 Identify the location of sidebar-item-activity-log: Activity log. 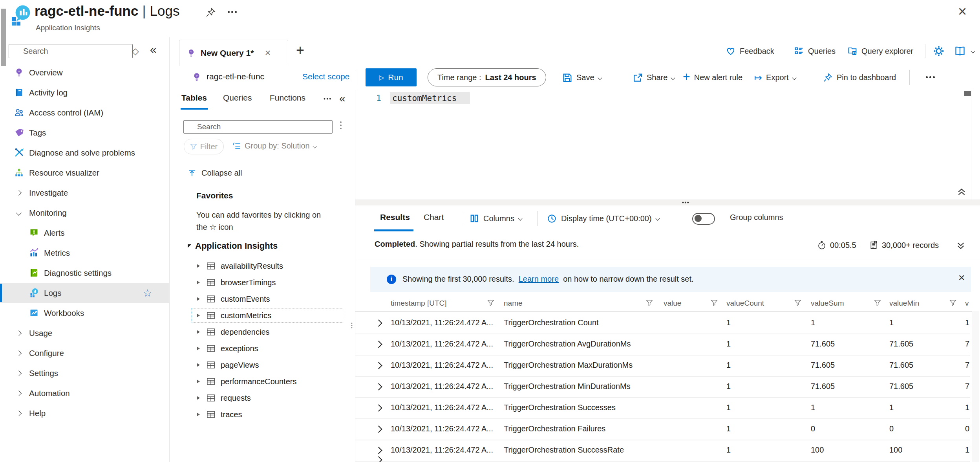
(85, 93).